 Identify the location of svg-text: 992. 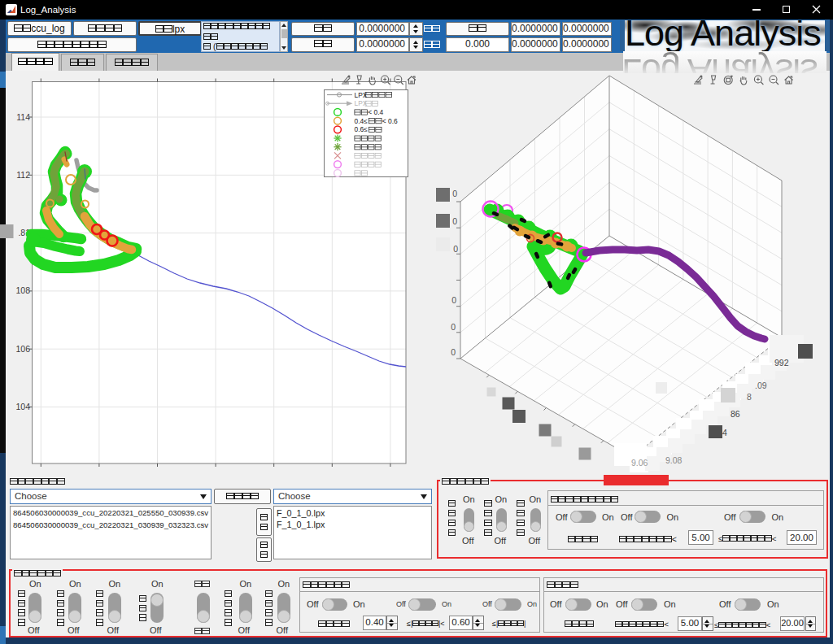
(782, 363).